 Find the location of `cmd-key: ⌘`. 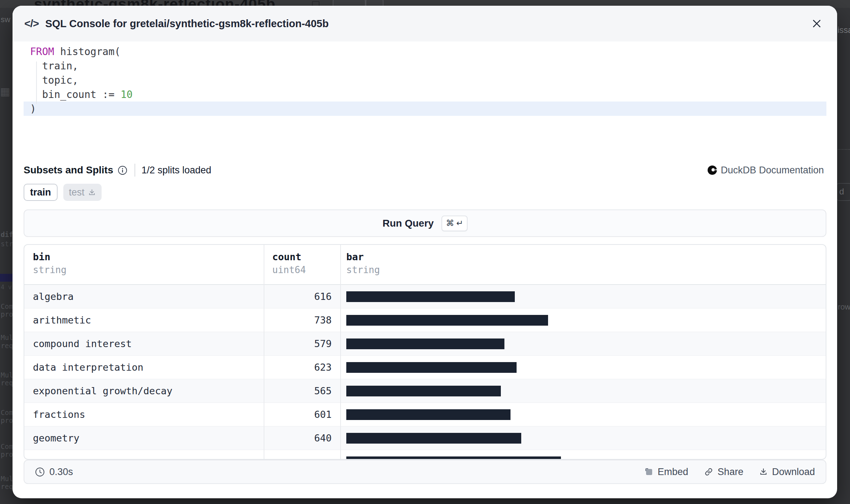

cmd-key: ⌘ is located at coordinates (450, 223).